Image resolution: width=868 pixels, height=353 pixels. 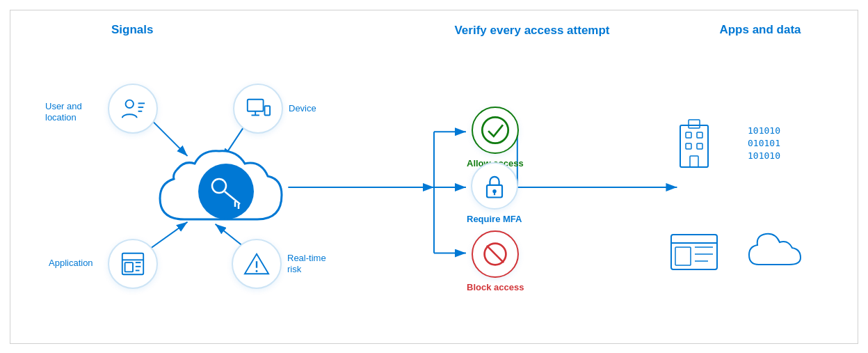 What do you see at coordinates (495, 262) in the screenshot?
I see `block-access-outcome: Block access` at bounding box center [495, 262].